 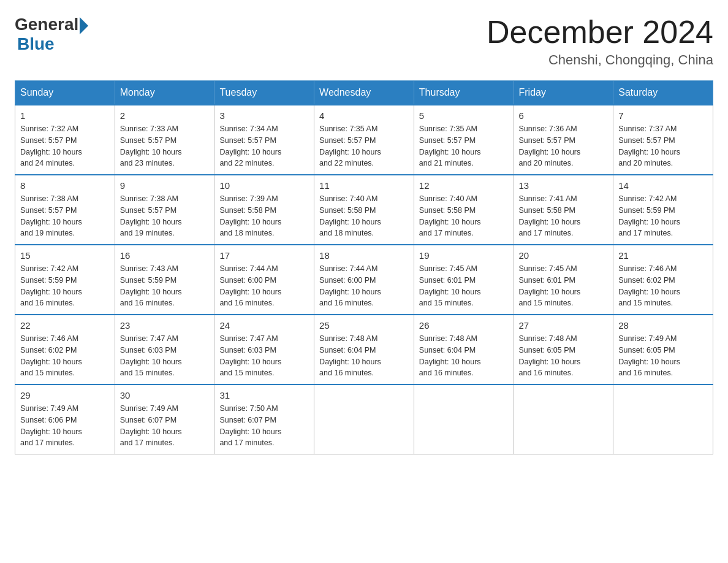 I want to click on day-number: 14, so click(x=663, y=185).